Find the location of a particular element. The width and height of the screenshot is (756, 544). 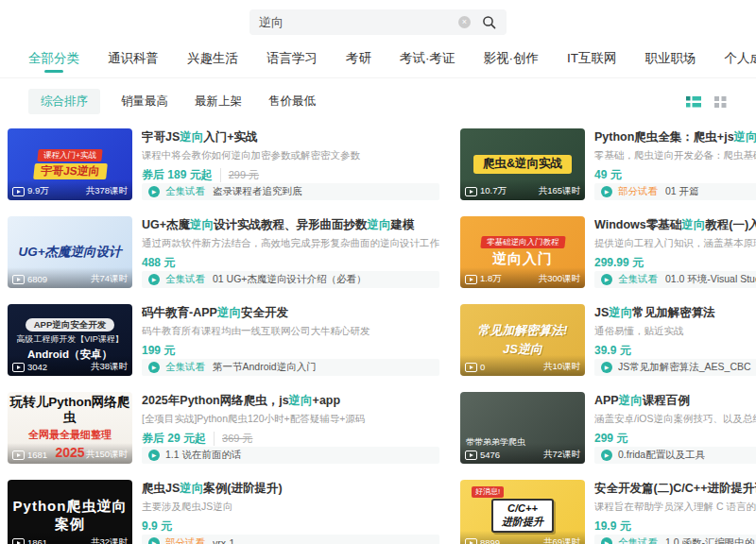

lesson-count: 共378课时 is located at coordinates (107, 191).